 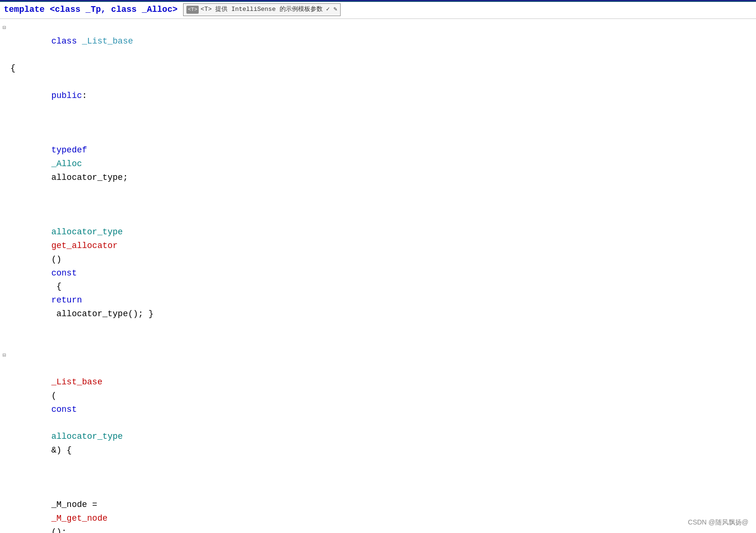 I want to click on code-line-blank, so click(x=378, y=342).